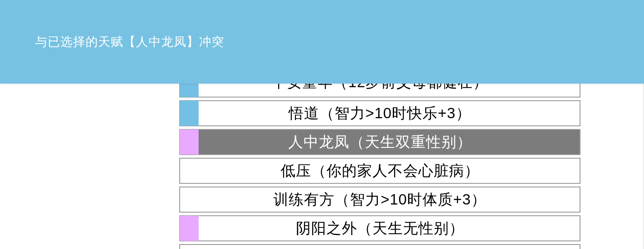 The height and width of the screenshot is (249, 644). What do you see at coordinates (380, 200) in the screenshot?
I see `talent-label: 训练有方（智力>10时体质+3）` at bounding box center [380, 200].